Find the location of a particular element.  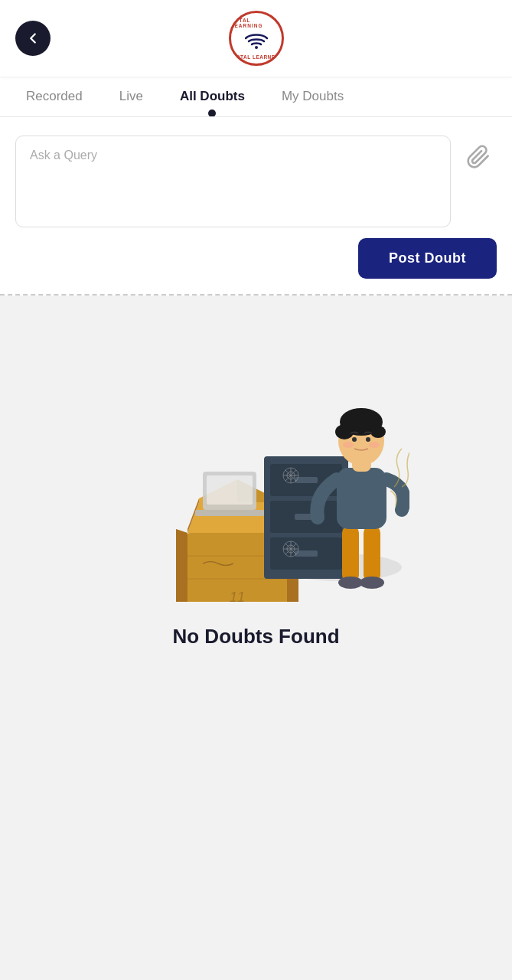

header: Total Learning Total Learner is located at coordinates (256, 38).